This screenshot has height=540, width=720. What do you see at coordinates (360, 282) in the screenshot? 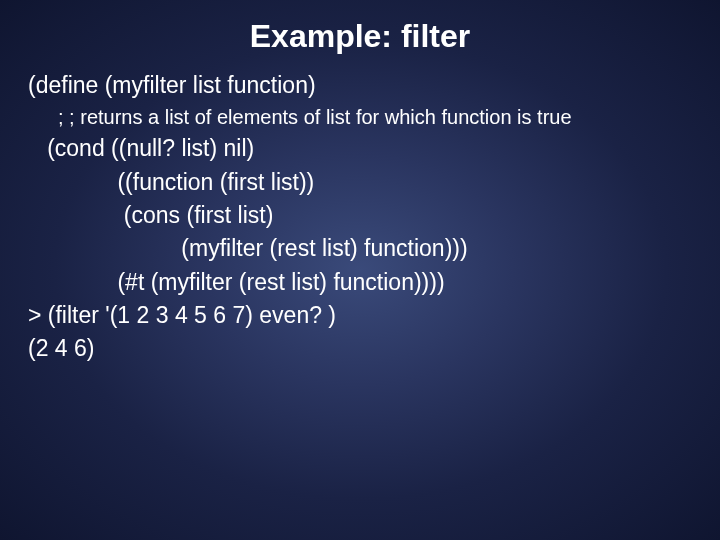
I see `code-line-6: (#t (myfilter (rest list) function))))` at bounding box center [360, 282].